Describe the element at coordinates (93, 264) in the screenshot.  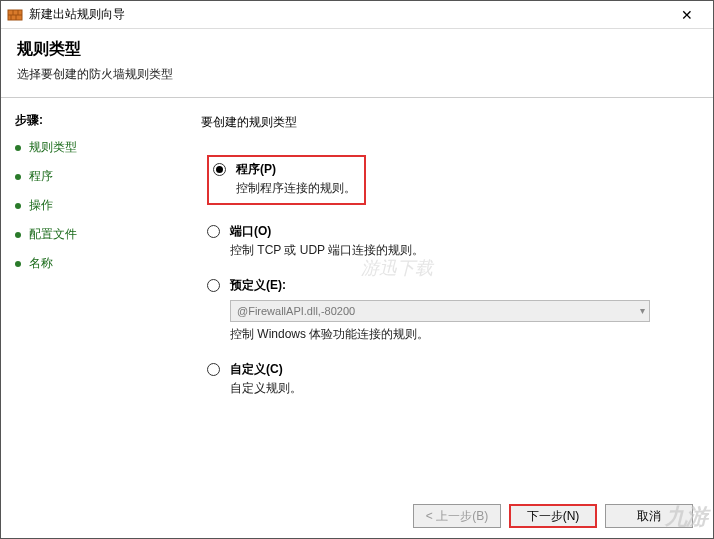
I see `step-name: 名称` at that location.